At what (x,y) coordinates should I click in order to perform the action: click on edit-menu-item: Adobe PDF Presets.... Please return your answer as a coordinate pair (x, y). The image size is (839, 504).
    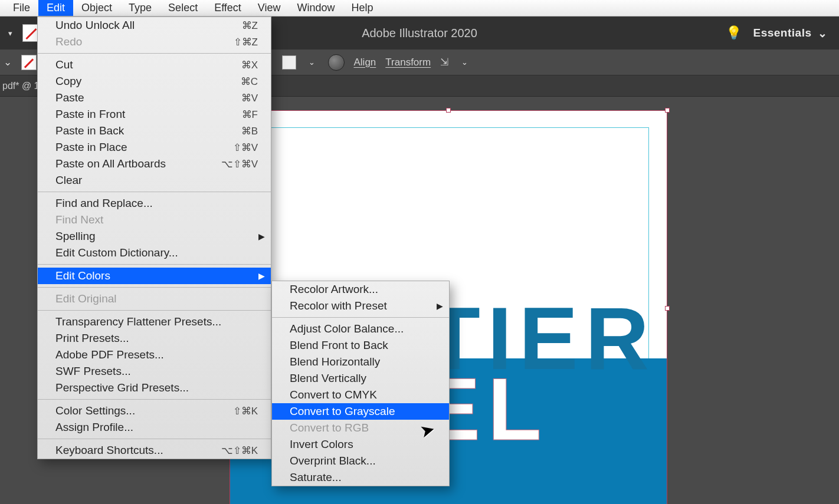
    Looking at the image, I should click on (155, 355).